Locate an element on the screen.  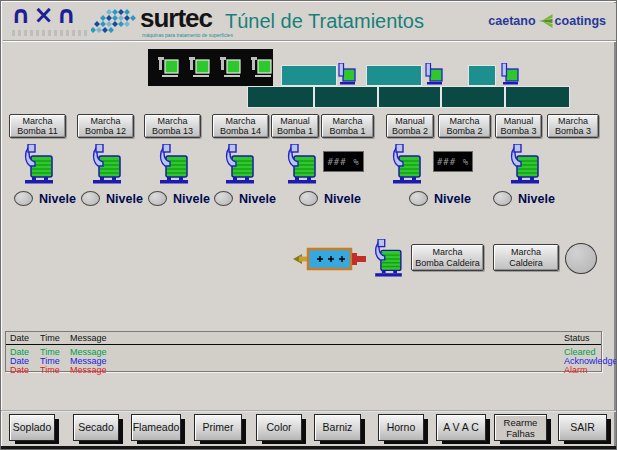
alarm-table: Date Time Message Status Date Time Messa… is located at coordinates (304, 352).